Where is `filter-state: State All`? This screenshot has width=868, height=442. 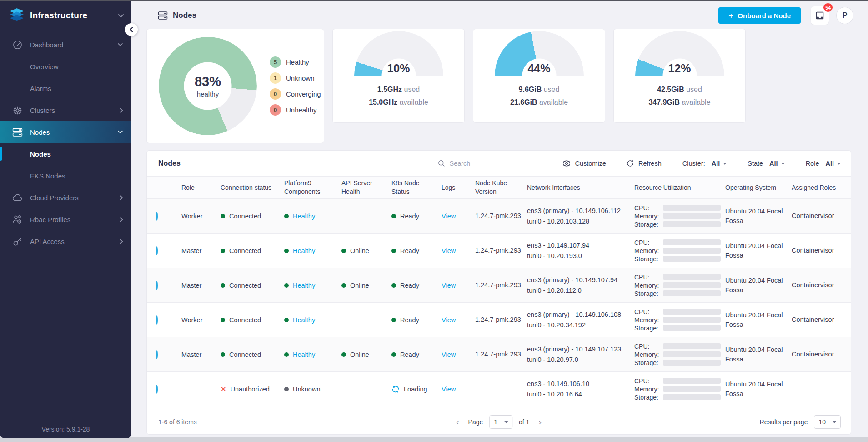
filter-state: State All is located at coordinates (766, 163).